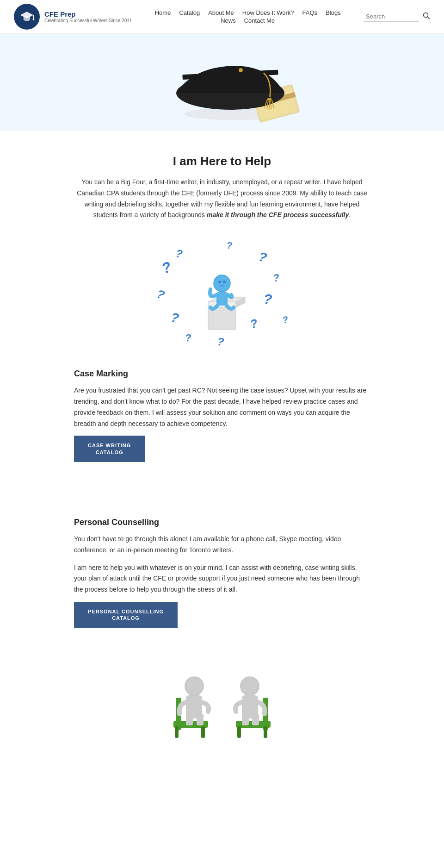 The width and height of the screenshot is (444, 868). I want to click on personal-counselling-para1: You don't have to go through this alone!…, so click(222, 545).